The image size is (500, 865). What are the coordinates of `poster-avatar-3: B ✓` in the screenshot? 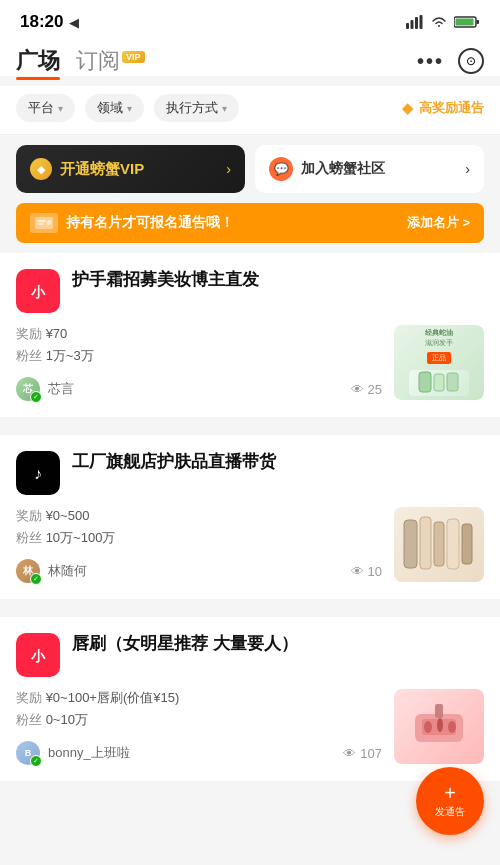 It's located at (28, 753).